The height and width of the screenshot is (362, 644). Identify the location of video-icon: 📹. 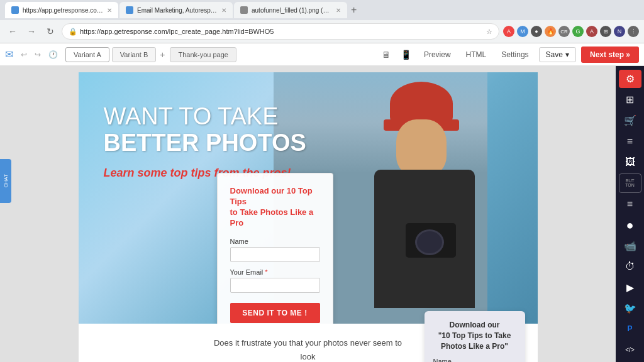
(630, 246).